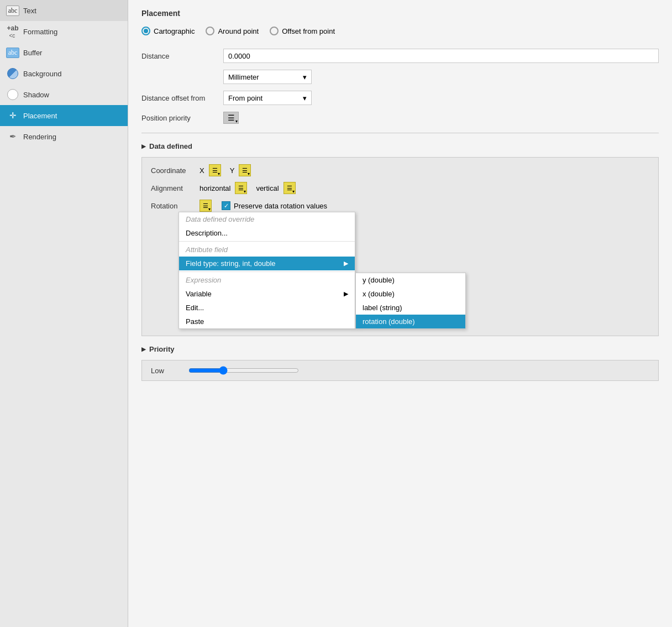 The height and width of the screenshot is (627, 672). What do you see at coordinates (400, 31) in the screenshot?
I see `placement-options: Cartographic Around point Offset from po…` at bounding box center [400, 31].